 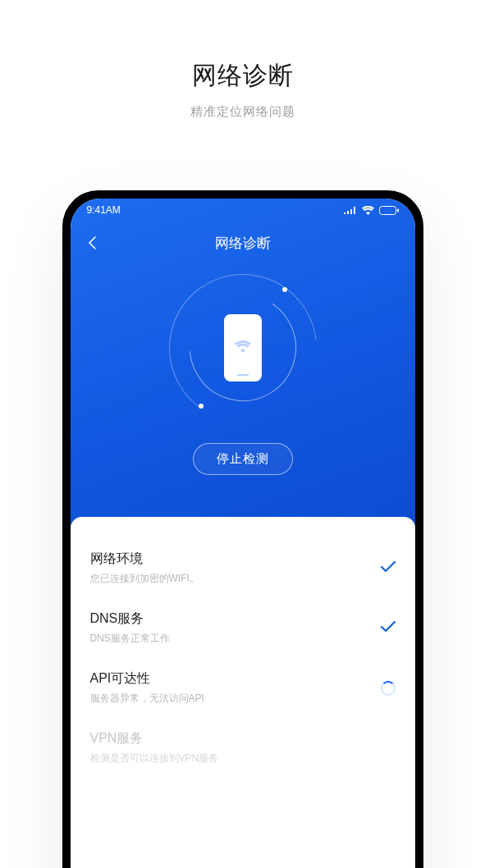 What do you see at coordinates (236, 638) in the screenshot?
I see `result-desc: DNS服务正常工作` at bounding box center [236, 638].